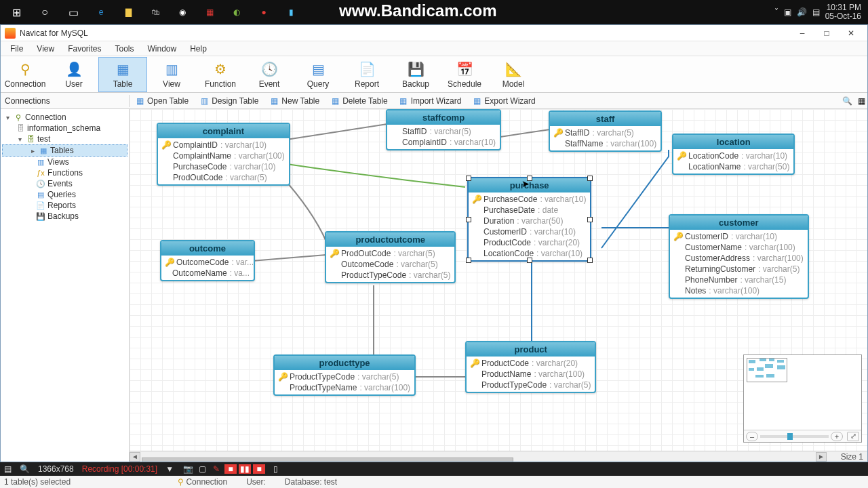 The height and width of the screenshot is (488, 868). What do you see at coordinates (229, 101) in the screenshot?
I see `design-table-button: ▥Design Table` at bounding box center [229, 101].